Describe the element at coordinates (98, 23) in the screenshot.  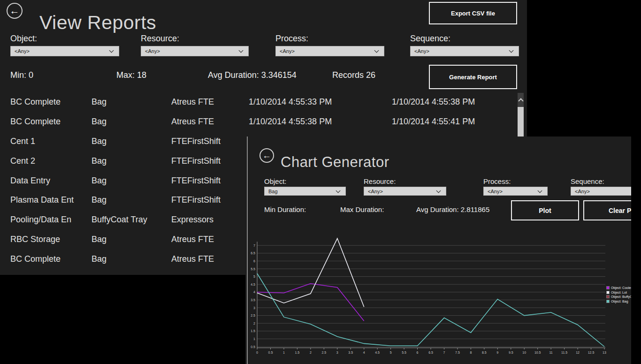
I see `page-title: View Reports` at that location.